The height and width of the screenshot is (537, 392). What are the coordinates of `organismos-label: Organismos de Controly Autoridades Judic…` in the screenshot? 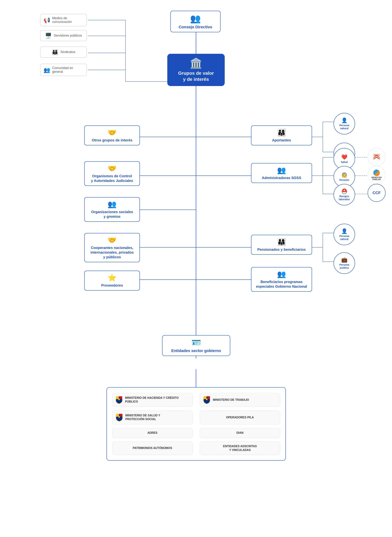 It's located at (112, 178).